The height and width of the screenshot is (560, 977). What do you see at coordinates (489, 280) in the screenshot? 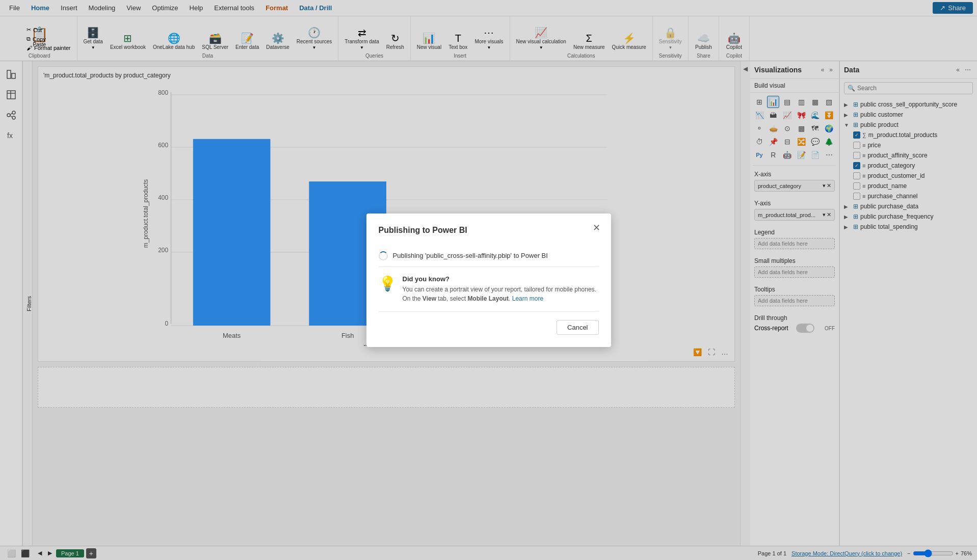
I see `publishing-modal: Publishing to Power BI ✕ Publishing 'pub…` at bounding box center [489, 280].